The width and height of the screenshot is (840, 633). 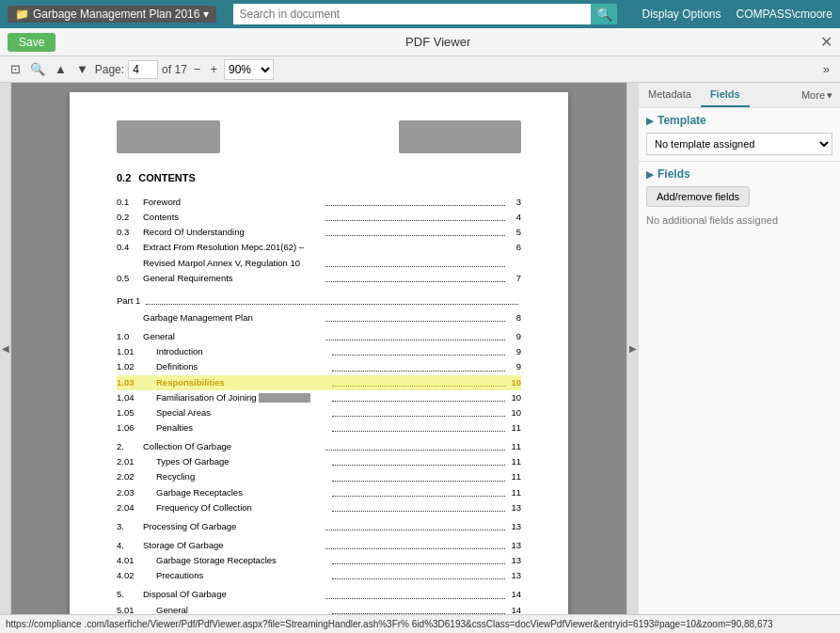 I want to click on doc-title-arrow: ▾, so click(x=206, y=14).